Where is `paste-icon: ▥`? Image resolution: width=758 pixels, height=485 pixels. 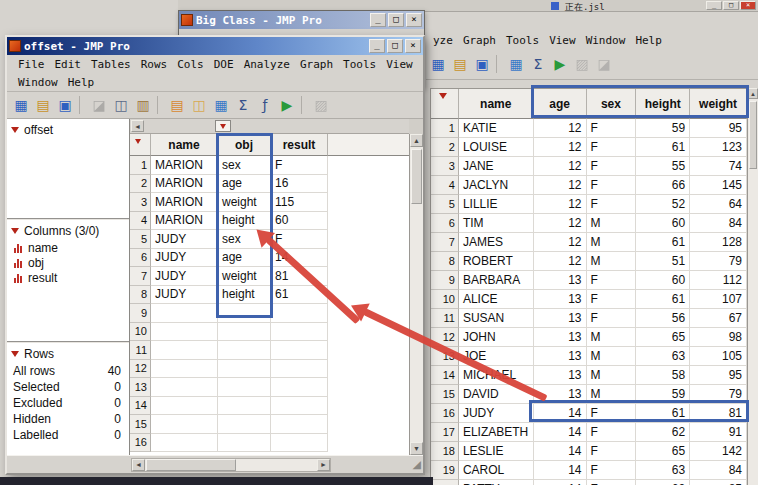
paste-icon: ▥ is located at coordinates (143, 105).